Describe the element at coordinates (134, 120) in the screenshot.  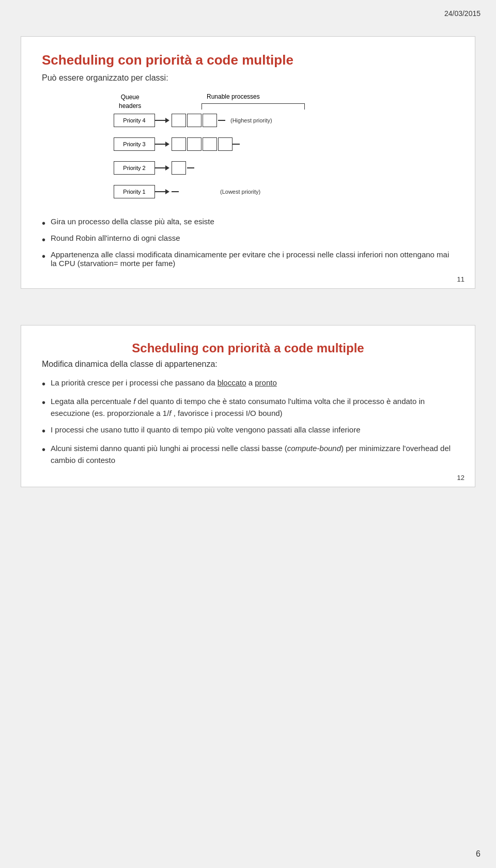
I see `priority4-box: Priority 4` at that location.